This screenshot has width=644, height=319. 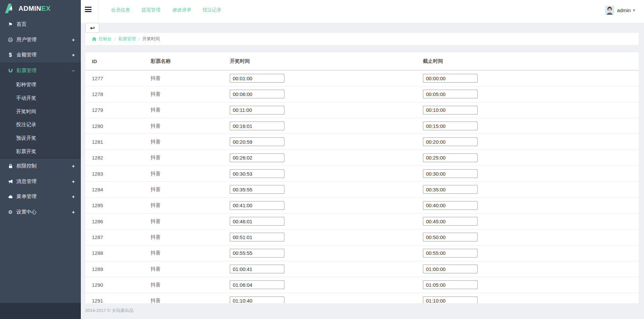 I want to click on table-row: 1282抖音, so click(x=362, y=158).